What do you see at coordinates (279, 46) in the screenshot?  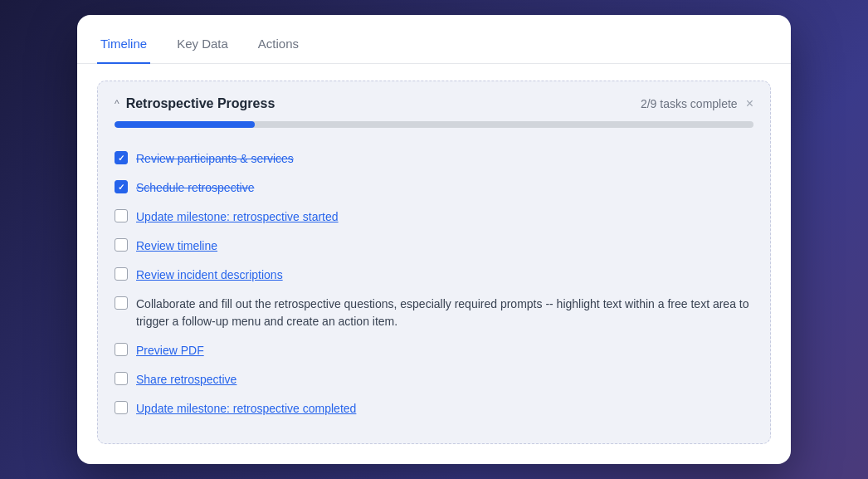 I see `tab-actions: Actions` at bounding box center [279, 46].